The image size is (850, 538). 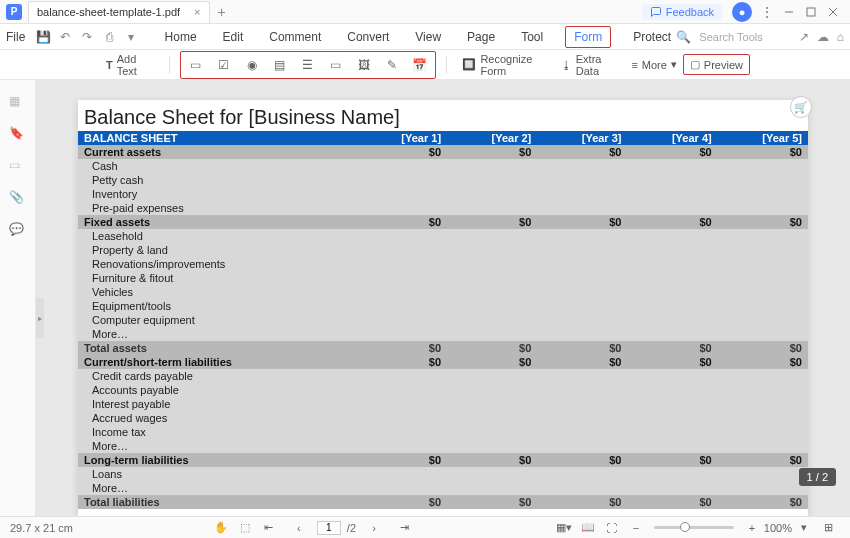 What do you see at coordinates (234, 37) in the screenshot?
I see `menu-edit: Edit` at bounding box center [234, 37].